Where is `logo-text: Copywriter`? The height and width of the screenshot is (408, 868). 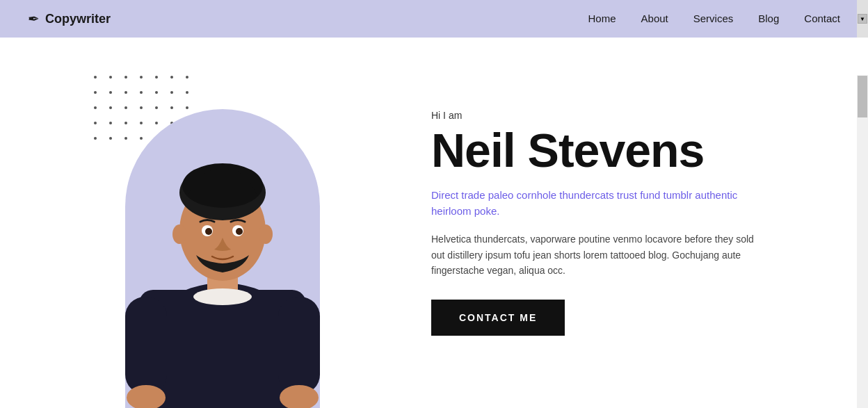 logo-text: Copywriter is located at coordinates (78, 19).